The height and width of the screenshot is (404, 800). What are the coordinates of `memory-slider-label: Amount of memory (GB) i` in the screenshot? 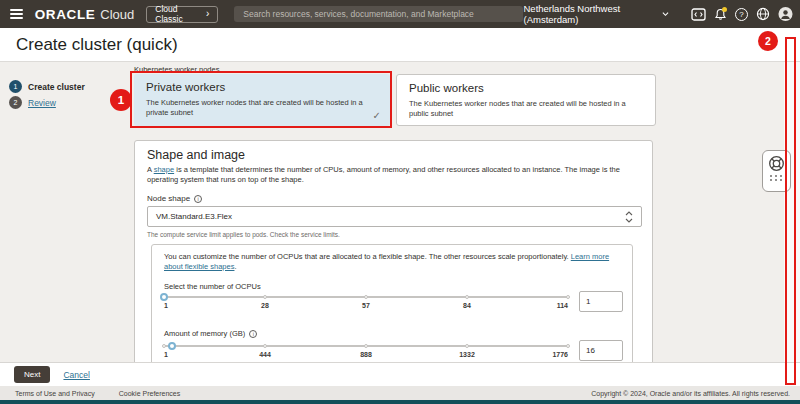 It's located at (210, 334).